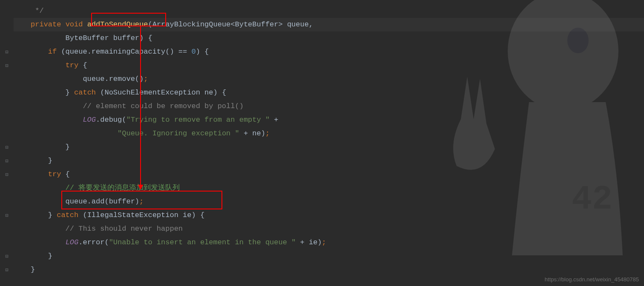 Image resolution: width=644 pixels, height=286 pixels. I want to click on comment-text: // 将要发送的消息添加到发送队列, so click(105, 188).